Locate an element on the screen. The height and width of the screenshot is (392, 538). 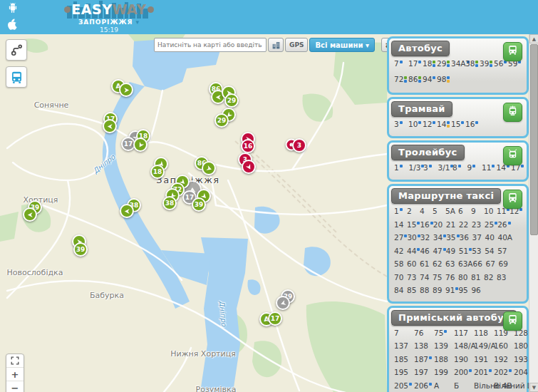
route-number: Вільний Шлях is located at coordinates (506, 386).